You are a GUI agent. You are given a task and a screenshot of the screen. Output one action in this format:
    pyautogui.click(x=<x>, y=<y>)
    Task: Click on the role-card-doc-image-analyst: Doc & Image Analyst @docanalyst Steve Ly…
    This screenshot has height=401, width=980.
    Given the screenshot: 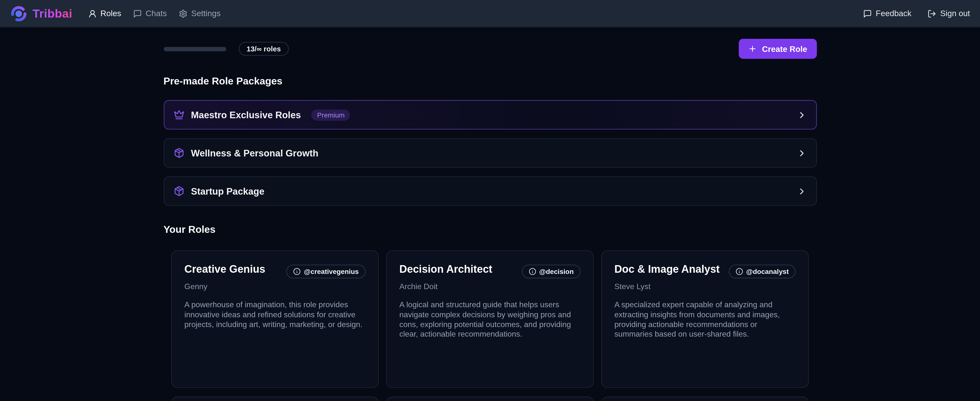 What is the action you would take?
    pyautogui.click(x=705, y=319)
    